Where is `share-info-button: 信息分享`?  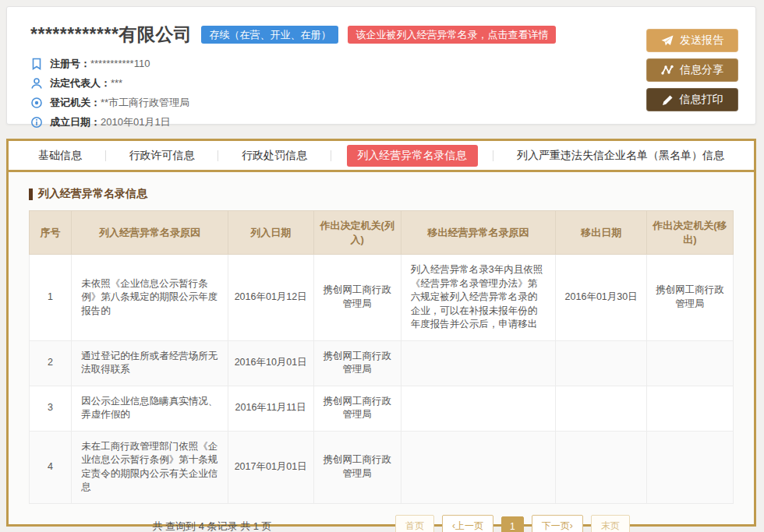
share-info-button: 信息分享 is located at coordinates (692, 70).